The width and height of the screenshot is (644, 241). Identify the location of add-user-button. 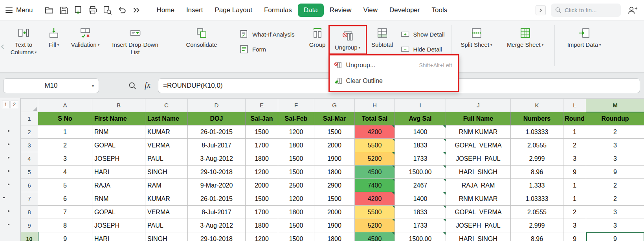
(632, 10).